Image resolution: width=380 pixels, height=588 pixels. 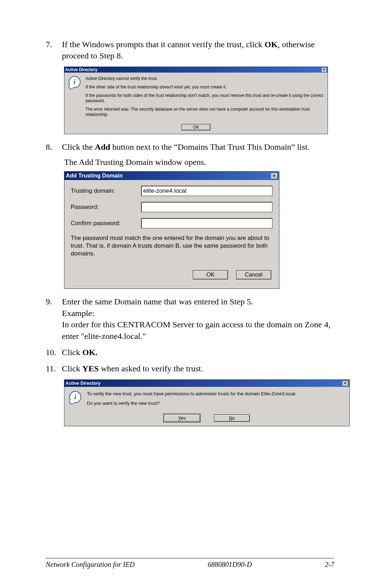 What do you see at coordinates (190, 319) in the screenshot?
I see `step-9: 9. Enter the same Domain name that was e…` at bounding box center [190, 319].